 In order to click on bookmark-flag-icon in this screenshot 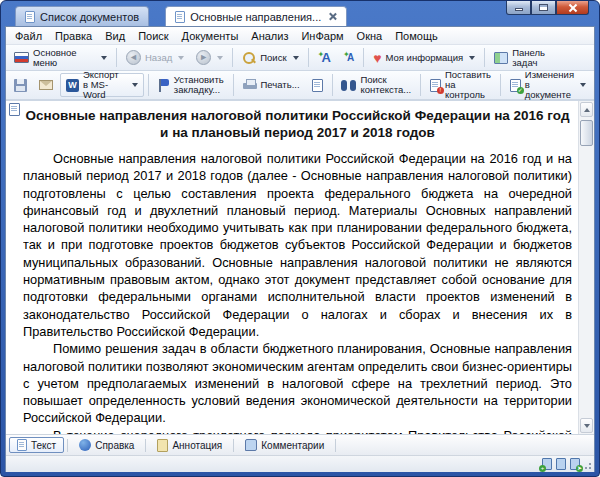, I will do `click(164, 86)`.